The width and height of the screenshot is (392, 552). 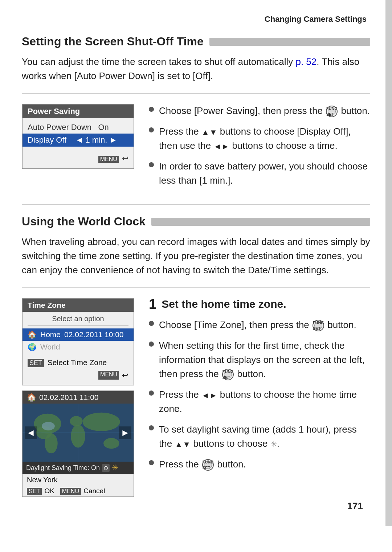 I want to click on tz-set-text: Select Time Zone, so click(x=77, y=362).